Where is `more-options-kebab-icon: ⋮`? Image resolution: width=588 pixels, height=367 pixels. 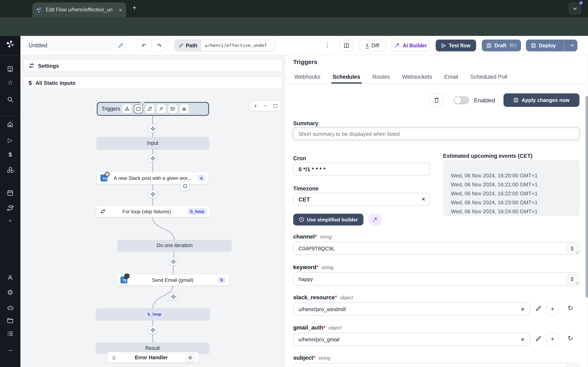 more-options-kebab-icon: ⋮ is located at coordinates (327, 45).